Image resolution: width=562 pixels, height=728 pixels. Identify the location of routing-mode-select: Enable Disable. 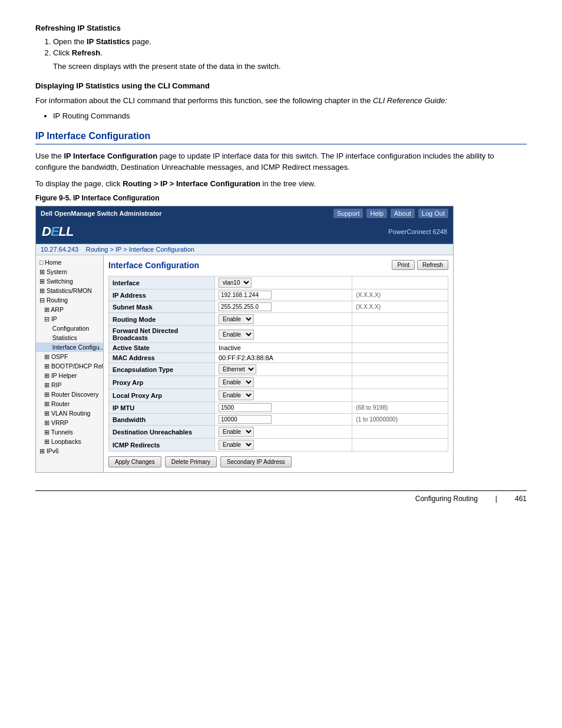
(236, 319).